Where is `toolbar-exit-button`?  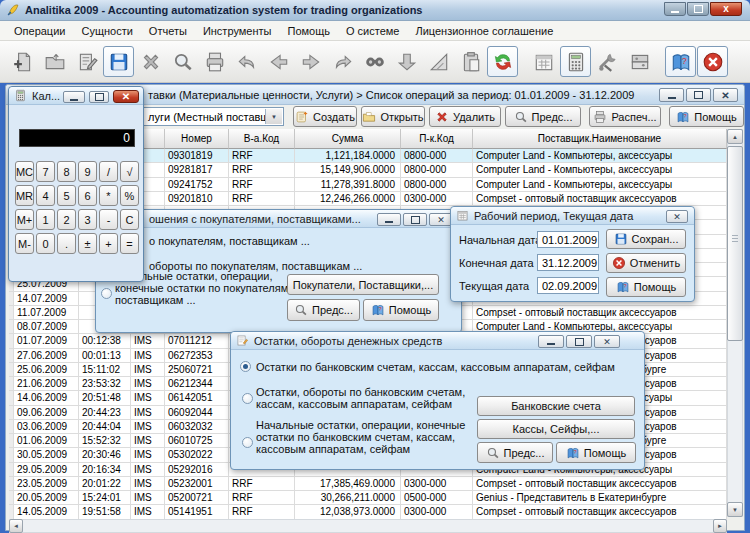 toolbar-exit-button is located at coordinates (712, 62).